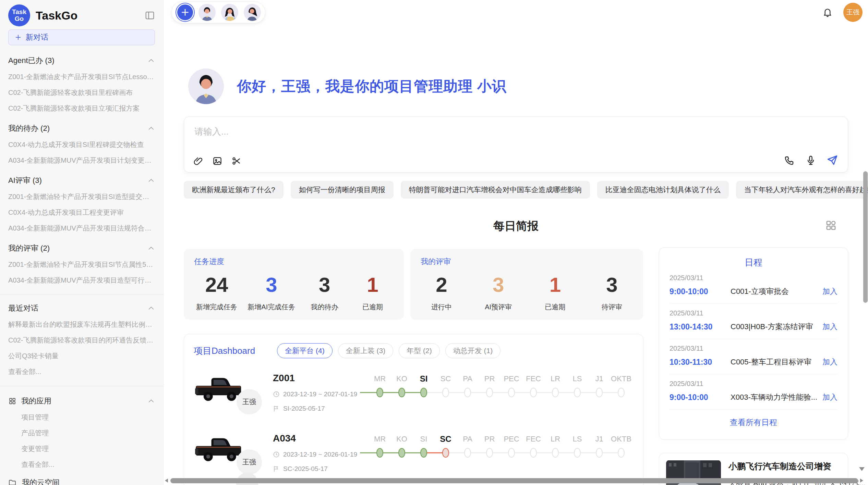 Image resolution: width=868 pixels, height=485 pixels. Describe the element at coordinates (516, 226) in the screenshot. I see `briefing-title: 每日简报` at that location.